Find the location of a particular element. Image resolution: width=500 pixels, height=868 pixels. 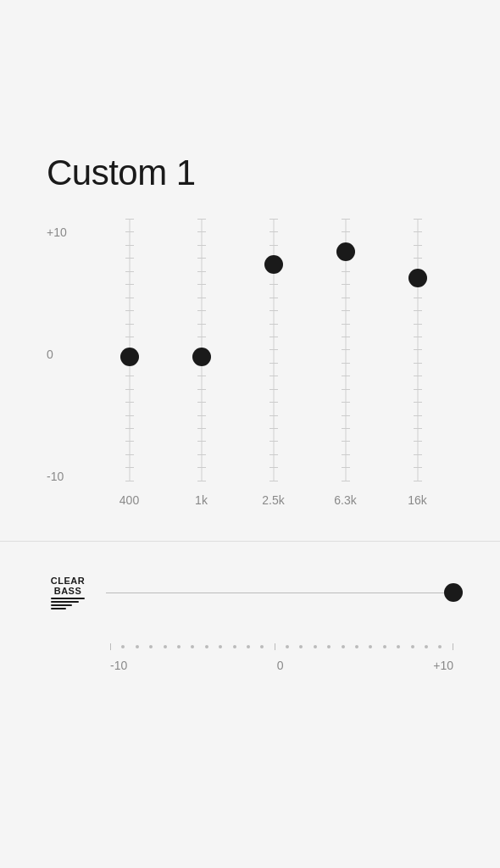

eq-handle-6.3k is located at coordinates (346, 252).